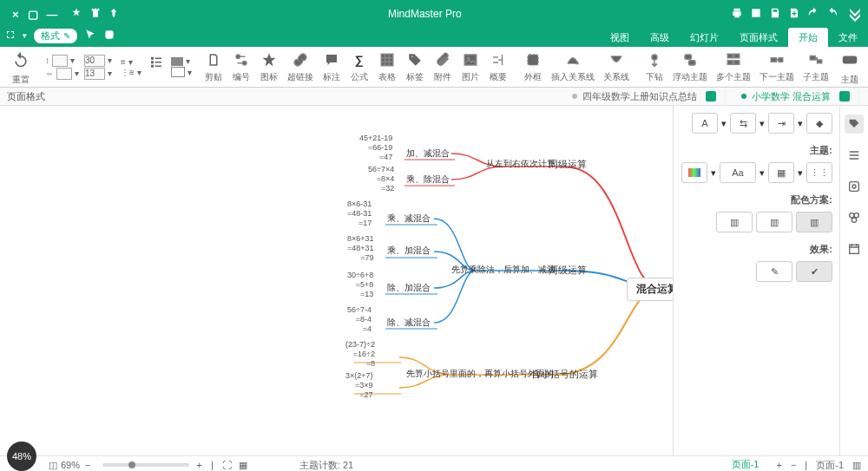 This screenshot has height=471, width=868. I want to click on doc-tab-2: 小学数学 混合运算, so click(796, 97).